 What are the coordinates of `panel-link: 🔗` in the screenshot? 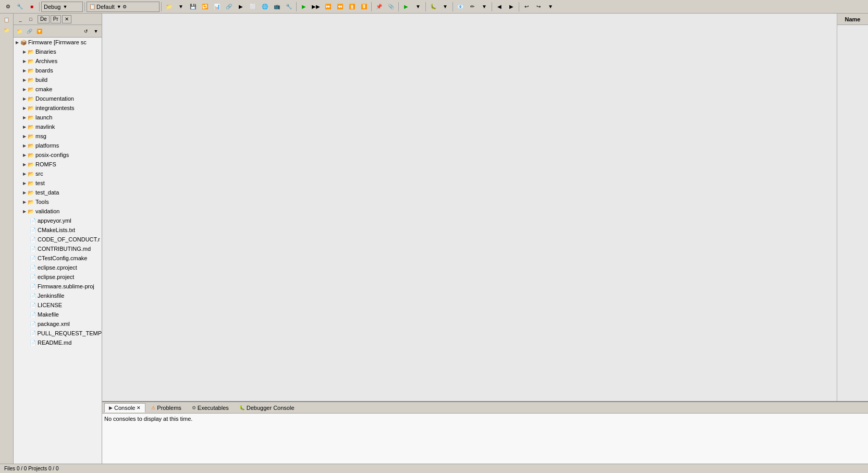 It's located at (29, 31).